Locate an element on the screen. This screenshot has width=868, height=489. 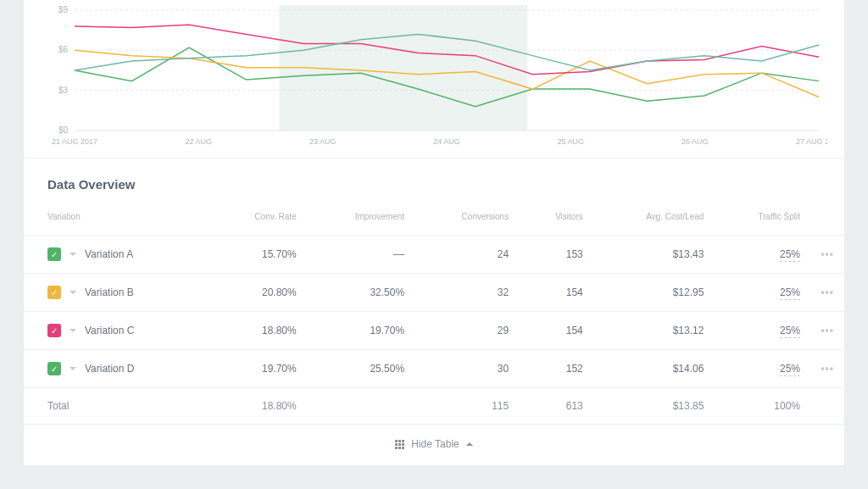
conversions: 24 is located at coordinates (466, 254).